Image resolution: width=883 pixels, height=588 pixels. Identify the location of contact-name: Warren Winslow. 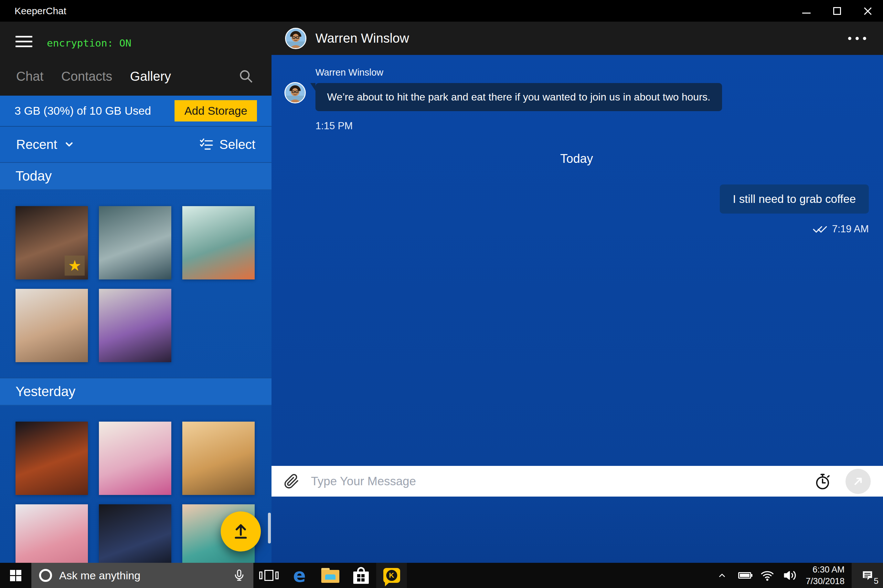
(362, 38).